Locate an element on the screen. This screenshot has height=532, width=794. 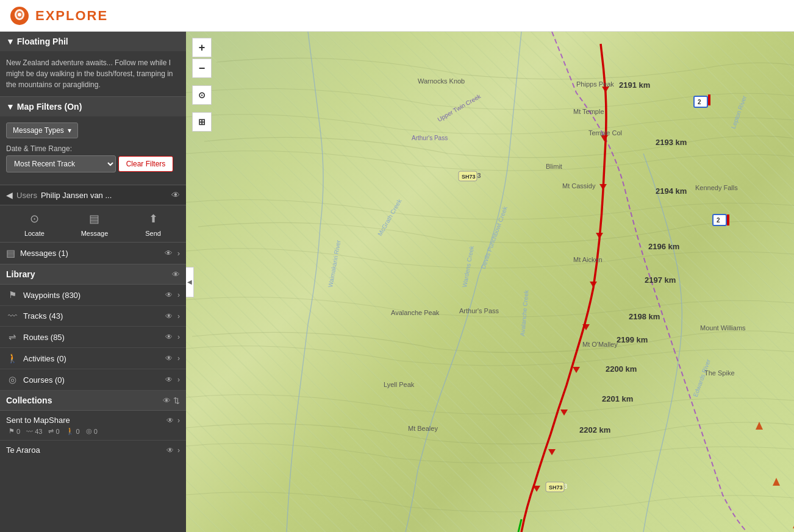
collapse-sidebar-button: ◀ is located at coordinates (190, 282).